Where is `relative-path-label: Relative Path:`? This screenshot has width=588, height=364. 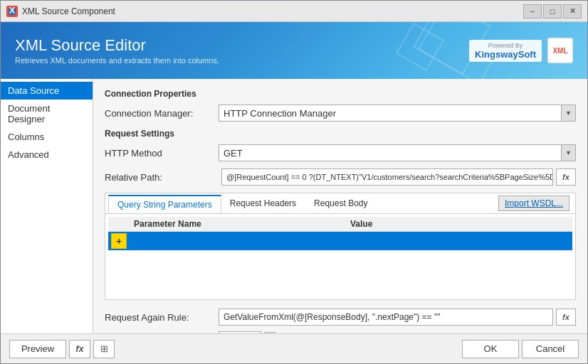
relative-path-label: Relative Path: is located at coordinates (162, 178).